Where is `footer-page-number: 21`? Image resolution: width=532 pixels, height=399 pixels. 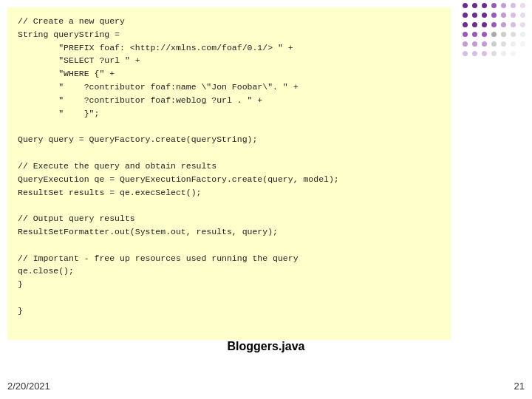
footer-page-number: 21 is located at coordinates (519, 386).